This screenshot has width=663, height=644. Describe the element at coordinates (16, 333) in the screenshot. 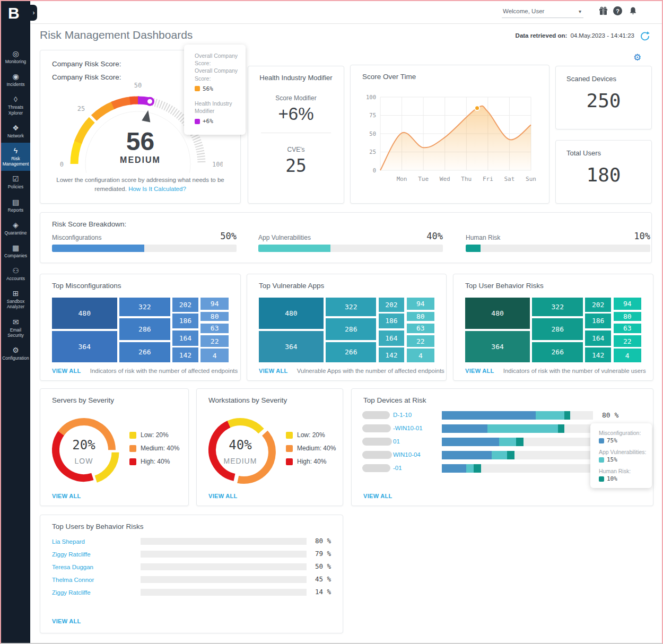

I see `sidebar-item-label: Email Security` at that location.